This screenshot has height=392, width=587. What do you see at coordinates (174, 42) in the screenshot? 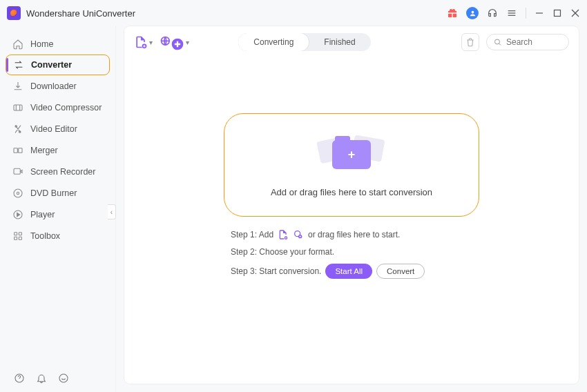
I see `add-url-button: ▾` at bounding box center [174, 42].